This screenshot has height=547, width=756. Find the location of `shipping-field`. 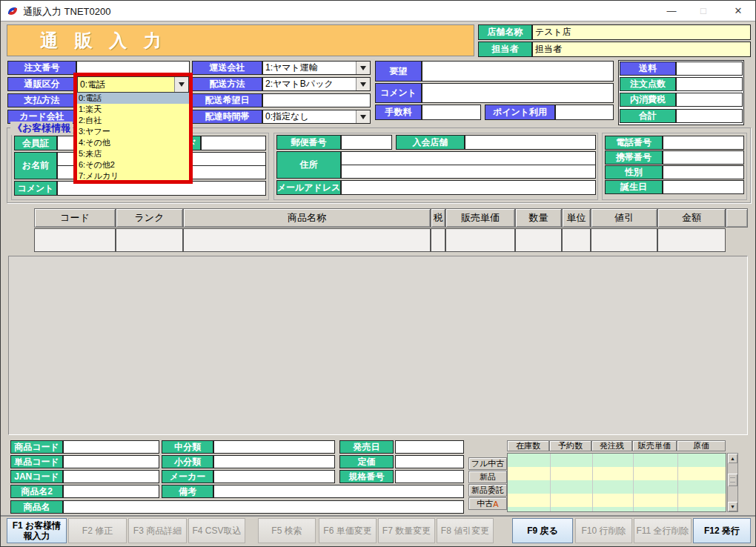

shipping-field is located at coordinates (709, 68).